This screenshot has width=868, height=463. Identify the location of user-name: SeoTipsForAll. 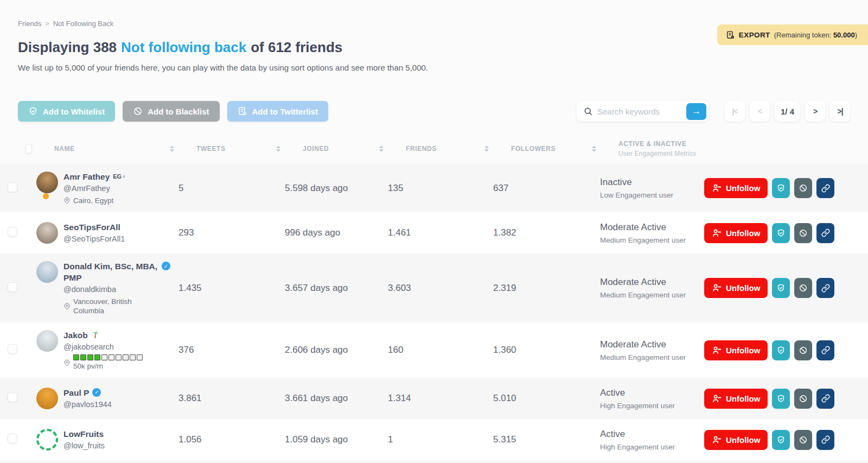
(92, 227).